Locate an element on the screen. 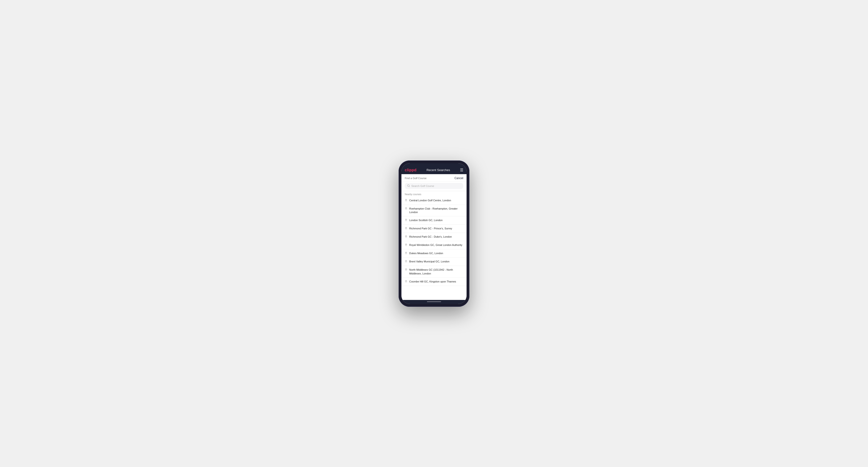  find-label: Find a Golf Course is located at coordinates (416, 178).